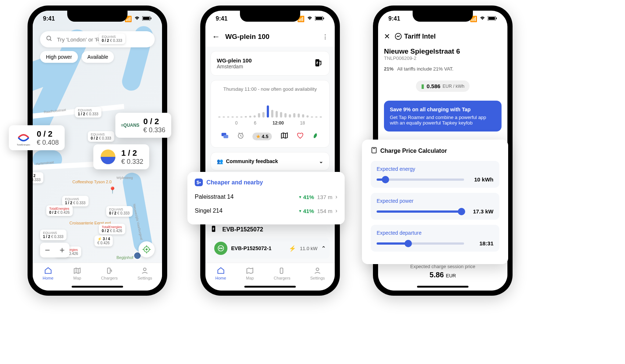 This screenshot has width=625, height=364. I want to click on popout-text: 0 / 2€ 0.336, so click(154, 126).